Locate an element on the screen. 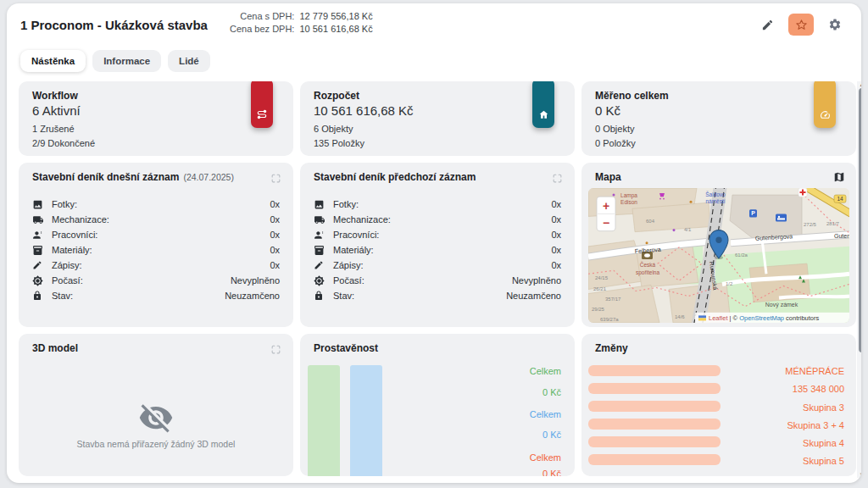 This screenshot has width=868, height=488. budget-badge is located at coordinates (543, 105).